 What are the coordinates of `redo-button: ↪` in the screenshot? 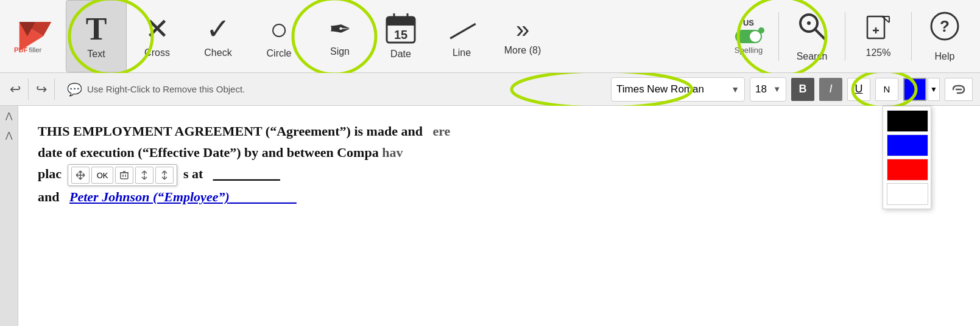 It's located at (41, 89).